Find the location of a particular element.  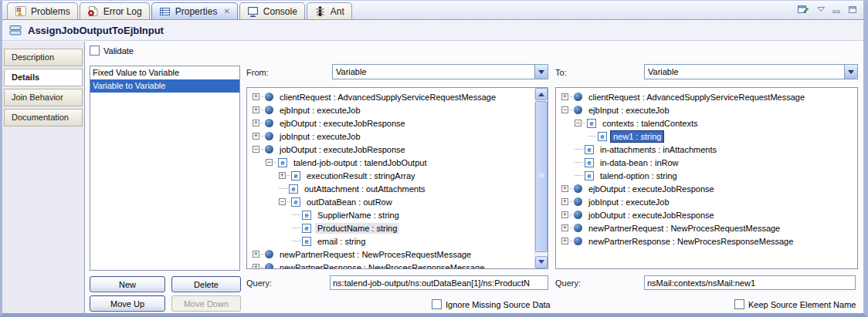

tree-row: eemail : string is located at coordinates (391, 241).